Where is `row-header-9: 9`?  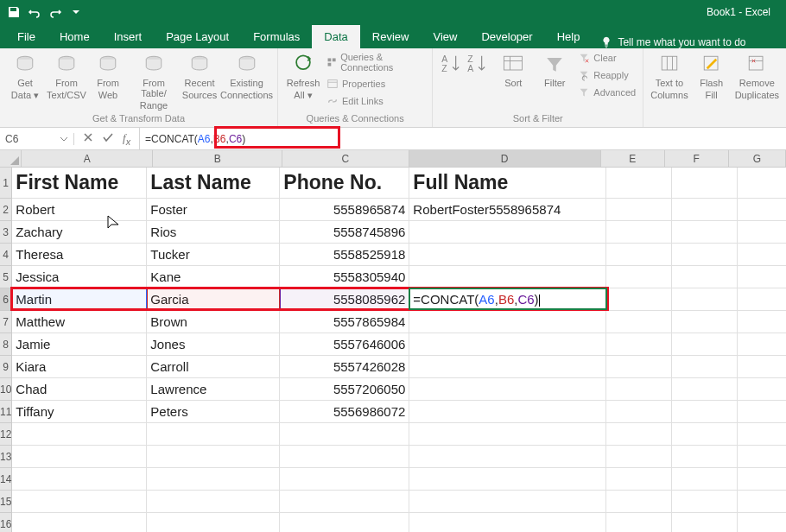 row-header-9: 9 is located at coordinates (5, 367).